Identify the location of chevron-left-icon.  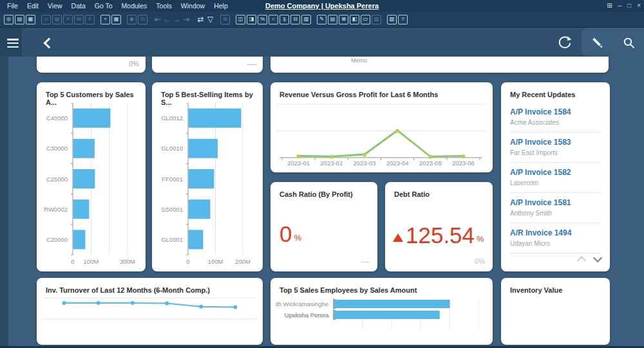
(49, 44).